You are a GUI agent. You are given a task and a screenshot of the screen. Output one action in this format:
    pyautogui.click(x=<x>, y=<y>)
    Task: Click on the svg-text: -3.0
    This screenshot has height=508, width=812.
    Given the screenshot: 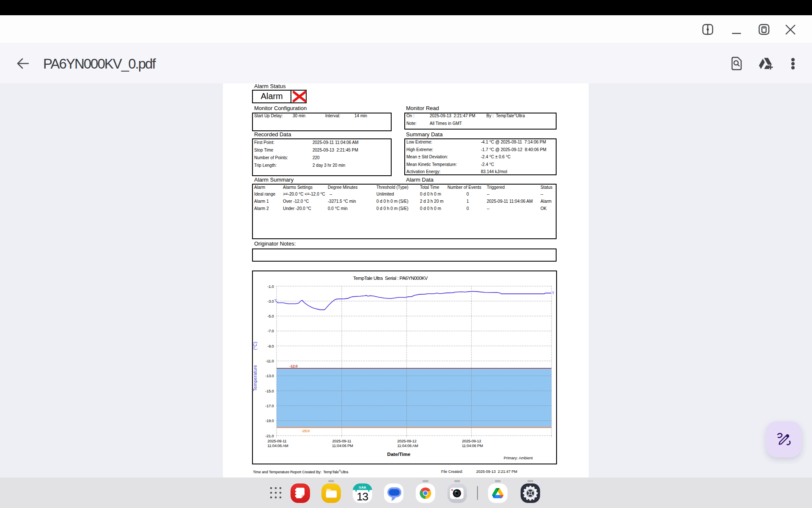 What is the action you would take?
    pyautogui.click(x=271, y=301)
    